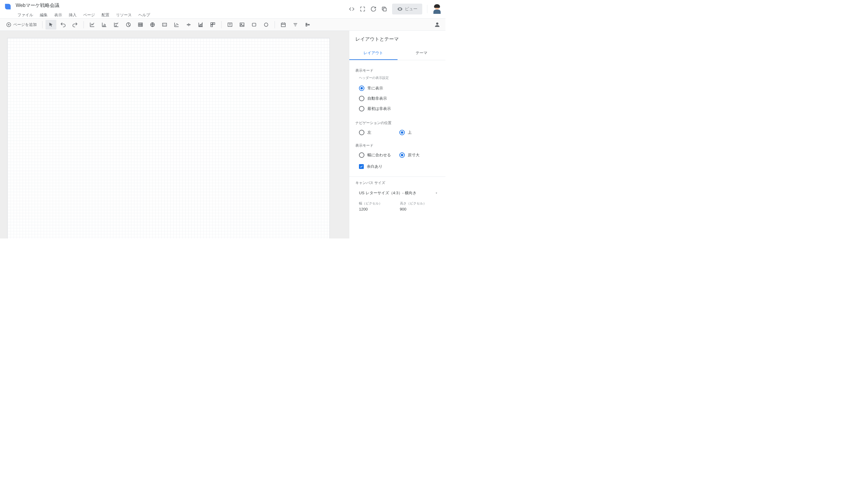 Image resolution: width=868 pixels, height=477 pixels. I want to click on width-value: 1200, so click(377, 209).